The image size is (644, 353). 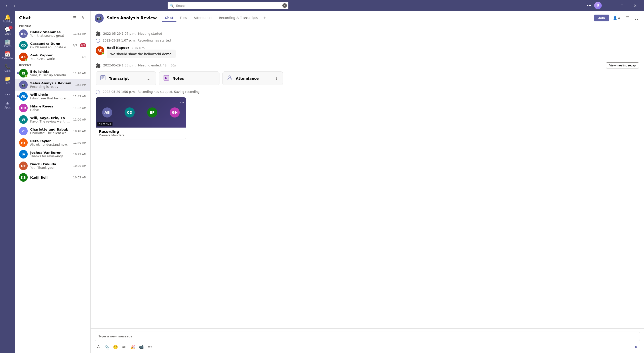 I want to click on chat-item-aadi: AK Aadi Kapoor You: Great work! 6/2, so click(x=53, y=57).